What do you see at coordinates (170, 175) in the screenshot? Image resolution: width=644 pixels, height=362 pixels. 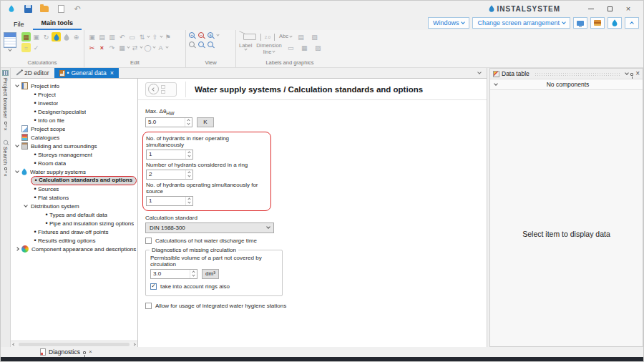 I see `hydrants-ring-input: 2` at bounding box center [170, 175].